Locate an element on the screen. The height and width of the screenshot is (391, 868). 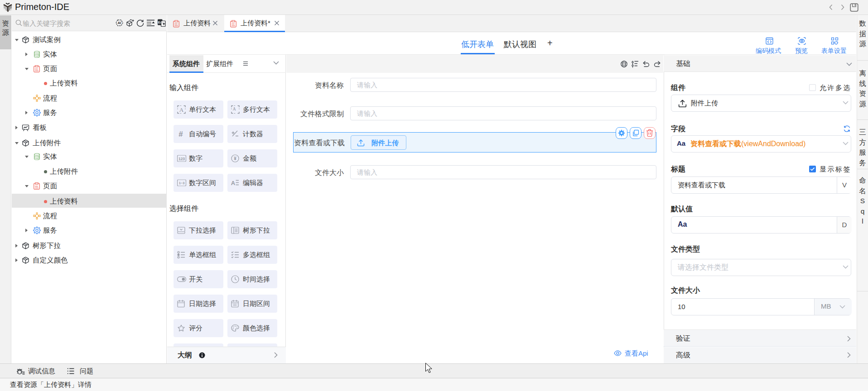
svg-text: 123 is located at coordinates (182, 159).